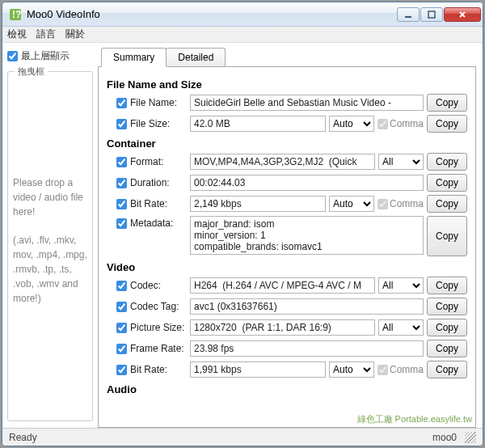  What do you see at coordinates (287, 84) in the screenshot?
I see `section-filename-size: File Name and Size` at bounding box center [287, 84].